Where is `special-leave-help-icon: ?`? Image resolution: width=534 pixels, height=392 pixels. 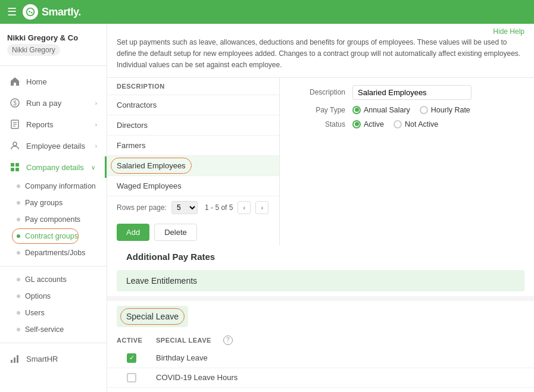 special-leave-help-icon: ? is located at coordinates (228, 340).